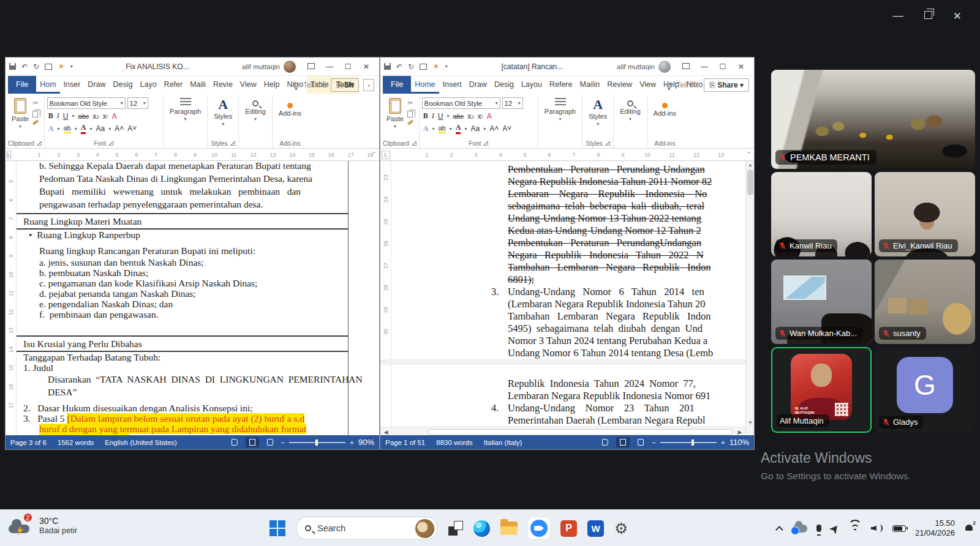 The width and height of the screenshot is (980, 546). Describe the element at coordinates (969, 528) in the screenshot. I see `notifications-bell-icon` at that location.